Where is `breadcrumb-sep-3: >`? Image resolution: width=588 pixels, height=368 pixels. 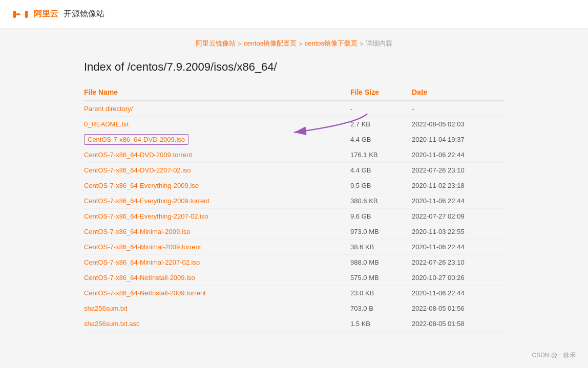 breadcrumb-sep-3: > is located at coordinates (362, 44).